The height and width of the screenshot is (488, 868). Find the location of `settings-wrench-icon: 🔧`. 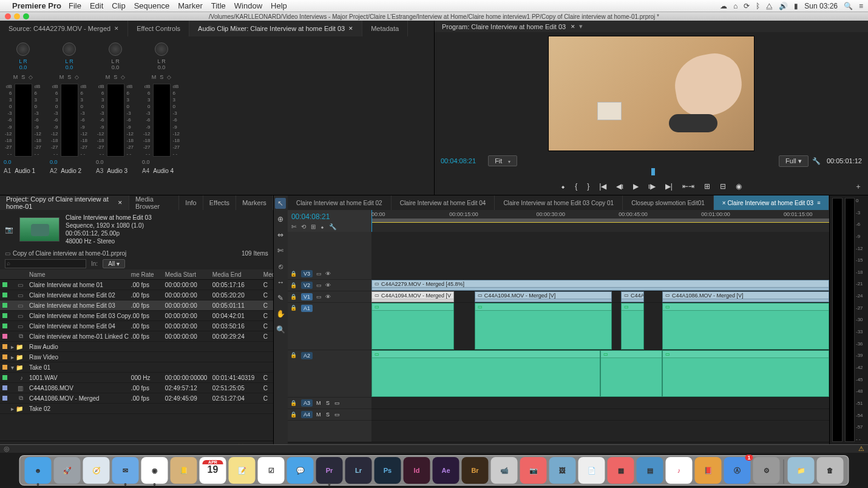

settings-wrench-icon: 🔧 is located at coordinates (816, 161).